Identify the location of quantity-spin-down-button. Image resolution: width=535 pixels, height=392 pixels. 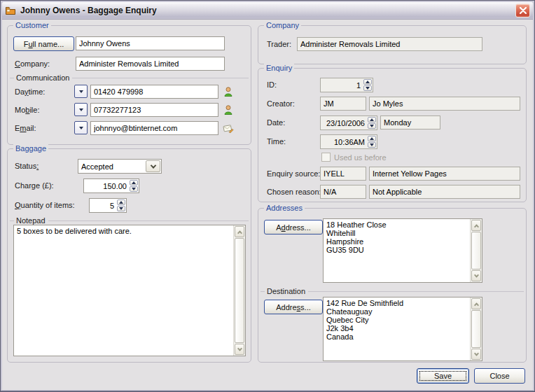
(121, 209).